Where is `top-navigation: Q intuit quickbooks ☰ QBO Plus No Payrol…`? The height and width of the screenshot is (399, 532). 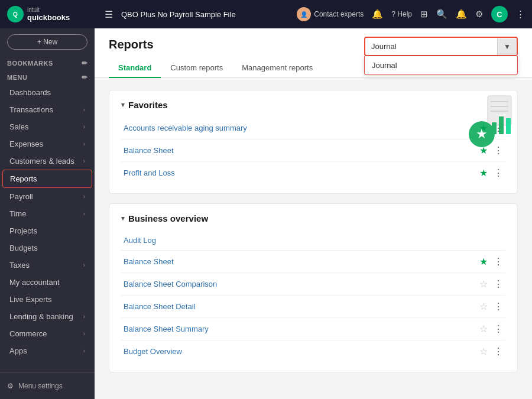 top-navigation: Q intuit quickbooks ☰ QBO Plus No Payrol… is located at coordinates (266, 14).